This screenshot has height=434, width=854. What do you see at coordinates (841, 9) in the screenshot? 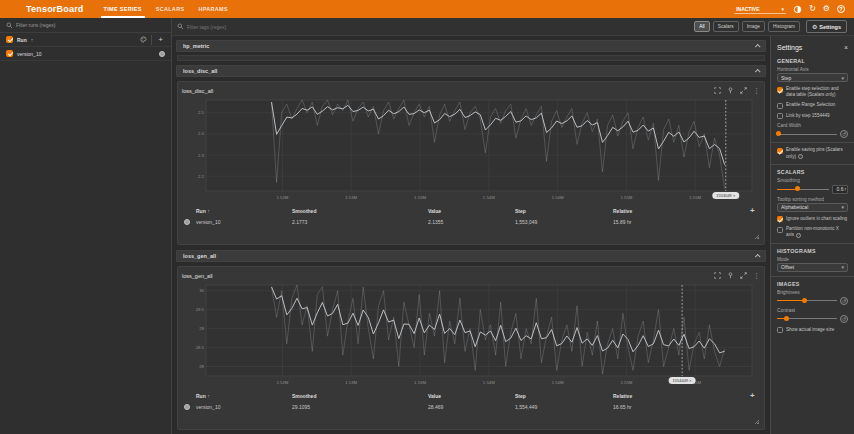
I see `help-icon: ?` at bounding box center [841, 9].